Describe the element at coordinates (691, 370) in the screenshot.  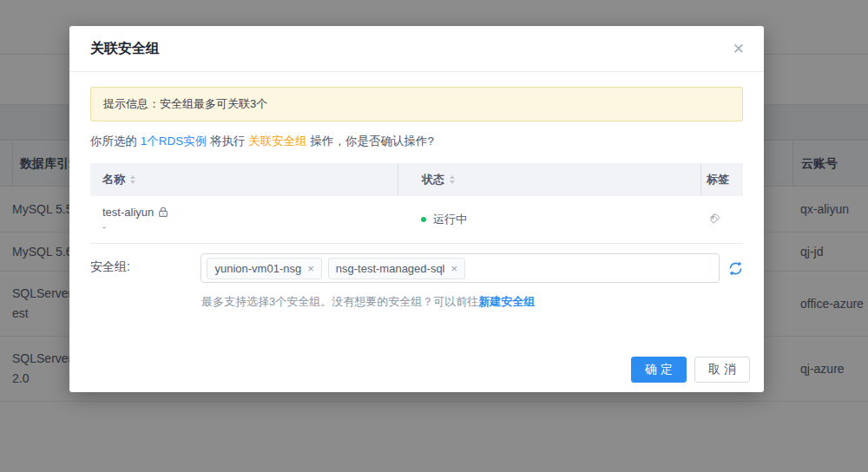
I see `dialog-footer: 确 定 取 消` at that location.